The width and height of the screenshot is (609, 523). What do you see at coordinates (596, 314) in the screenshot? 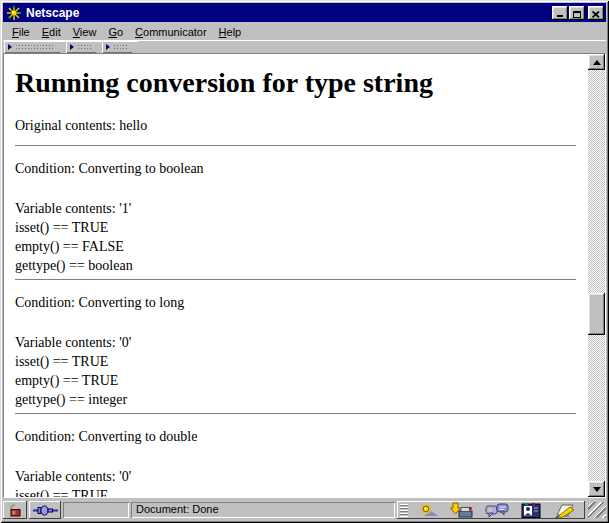
I see `scrollbar-thumb` at bounding box center [596, 314].